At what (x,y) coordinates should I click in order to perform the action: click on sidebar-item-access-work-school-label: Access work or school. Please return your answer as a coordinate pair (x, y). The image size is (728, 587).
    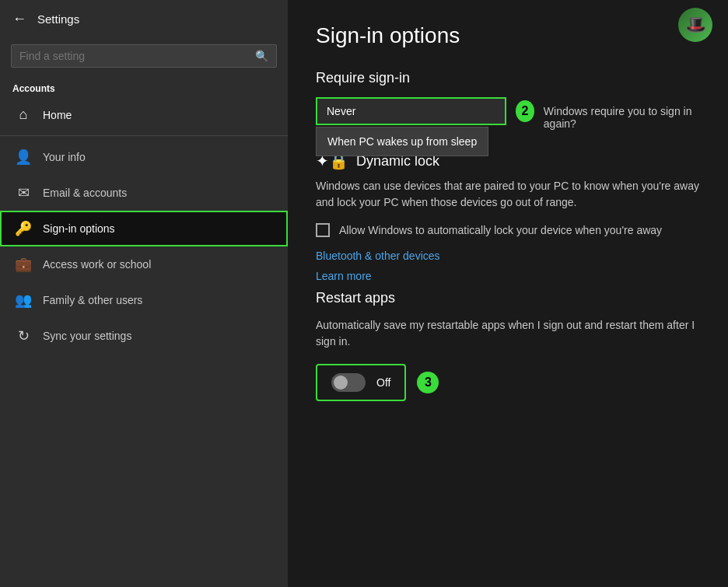
    Looking at the image, I should click on (96, 264).